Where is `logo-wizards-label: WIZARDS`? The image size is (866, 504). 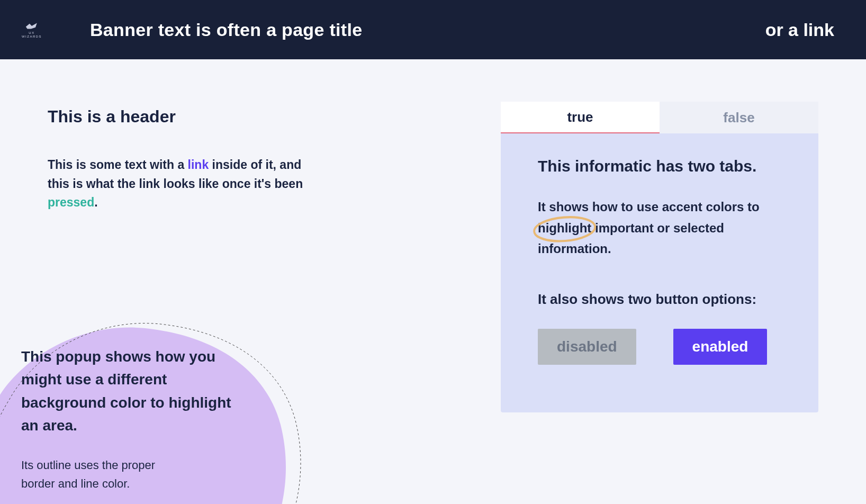 logo-wizards-label: WIZARDS is located at coordinates (32, 37).